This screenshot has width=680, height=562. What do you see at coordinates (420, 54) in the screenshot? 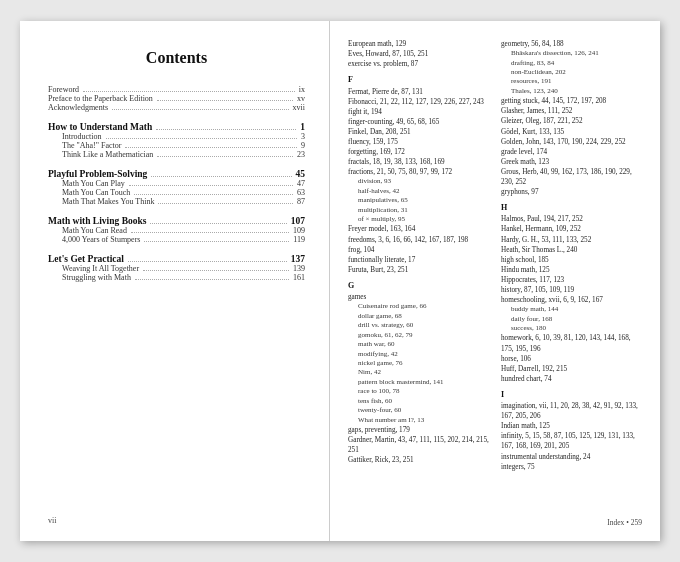
I see `index-entry: Eves, Howard, 87, 105, 251` at bounding box center [420, 54].